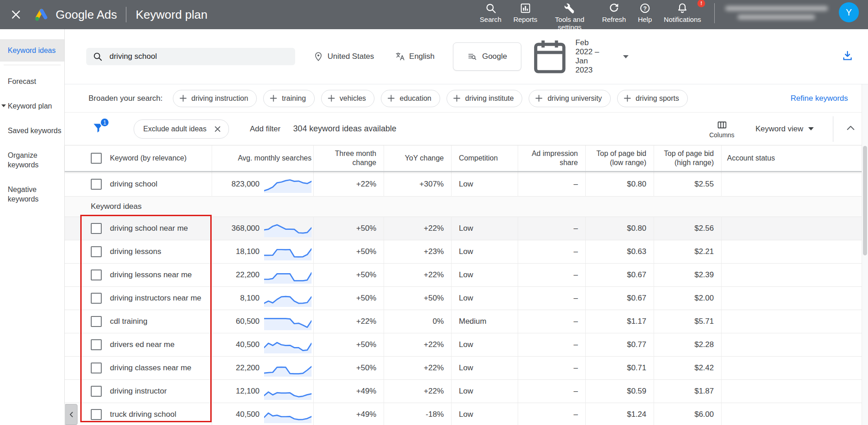  Describe the element at coordinates (578, 57) in the screenshot. I see `date-range-selector: Feb 2022 – Jan 2023` at that location.